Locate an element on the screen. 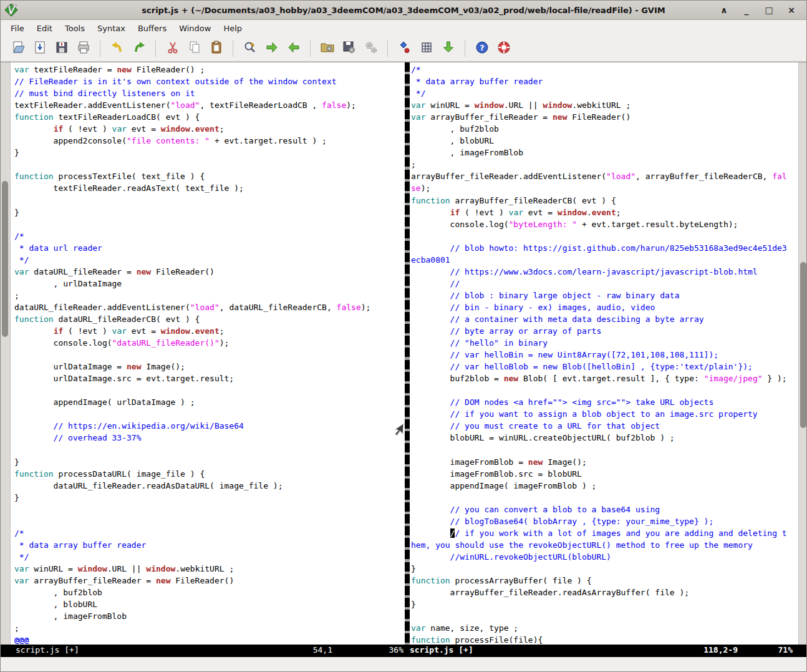 Image resolution: width=807 pixels, height=672 pixels. code-line: imageFromBlob.src = blobURL is located at coordinates (605, 474).